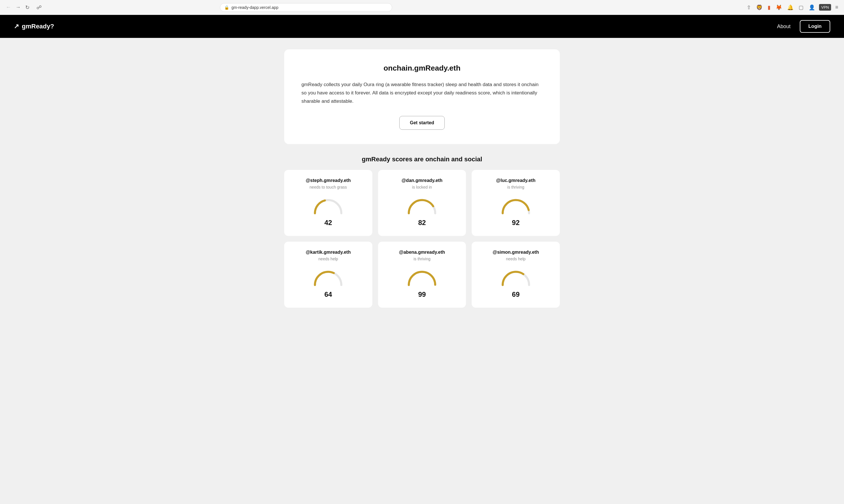 This screenshot has height=504, width=844. Describe the element at coordinates (825, 7) in the screenshot. I see `vpn-button: VPN` at that location.